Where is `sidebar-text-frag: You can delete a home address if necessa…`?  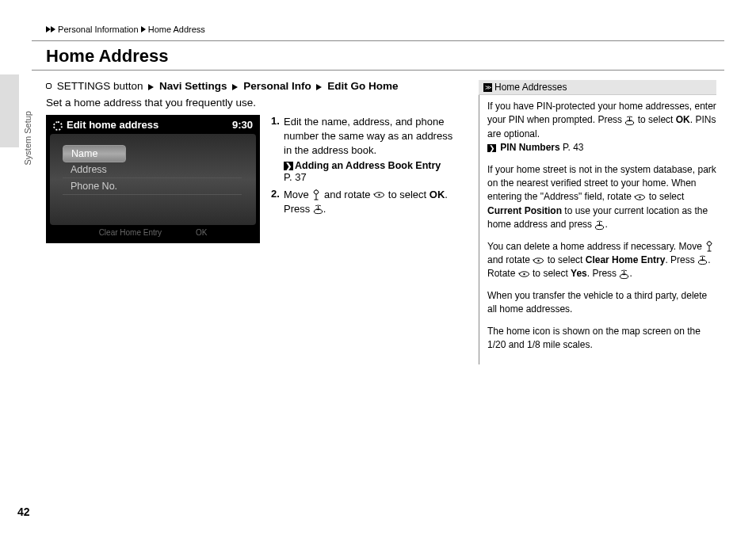
sidebar-text-frag: You can delete a home address if necessa… is located at coordinates (596, 246).